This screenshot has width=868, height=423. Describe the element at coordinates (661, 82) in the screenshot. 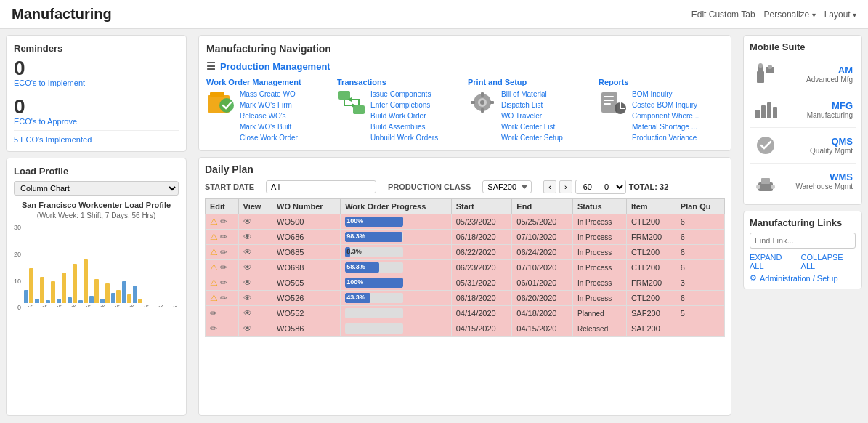

I see `reports-title: Reports` at that location.